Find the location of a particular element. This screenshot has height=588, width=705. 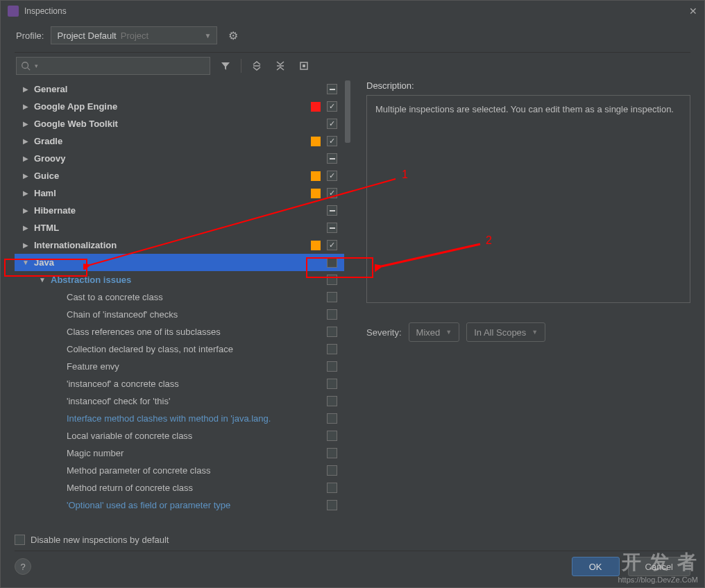

tree-item-label: 'Optional' used as field or parameter ty… is located at coordinates (148, 505).